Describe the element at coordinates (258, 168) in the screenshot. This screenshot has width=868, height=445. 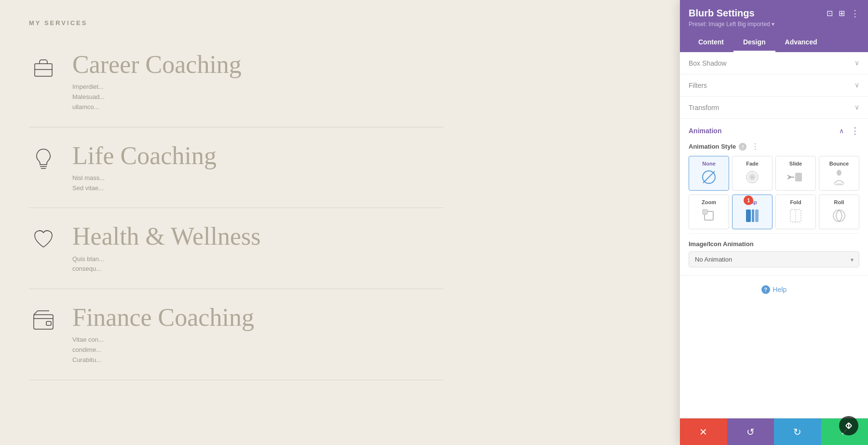
I see `service-life-text: Life Coaching Nisl mass...Sed vitae...` at that location.